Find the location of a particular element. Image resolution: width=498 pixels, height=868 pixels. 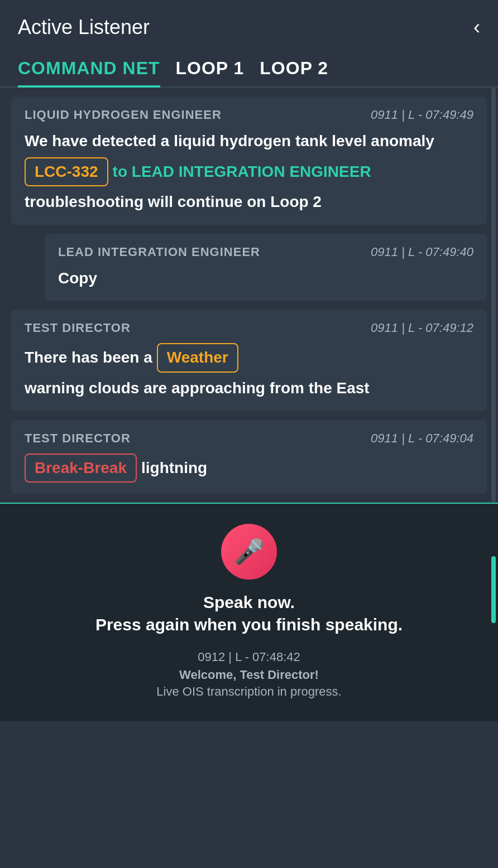

message-header-lie: LEAD INTEGRATION ENGINEER 0911 | L - 07:… is located at coordinates (266, 252).